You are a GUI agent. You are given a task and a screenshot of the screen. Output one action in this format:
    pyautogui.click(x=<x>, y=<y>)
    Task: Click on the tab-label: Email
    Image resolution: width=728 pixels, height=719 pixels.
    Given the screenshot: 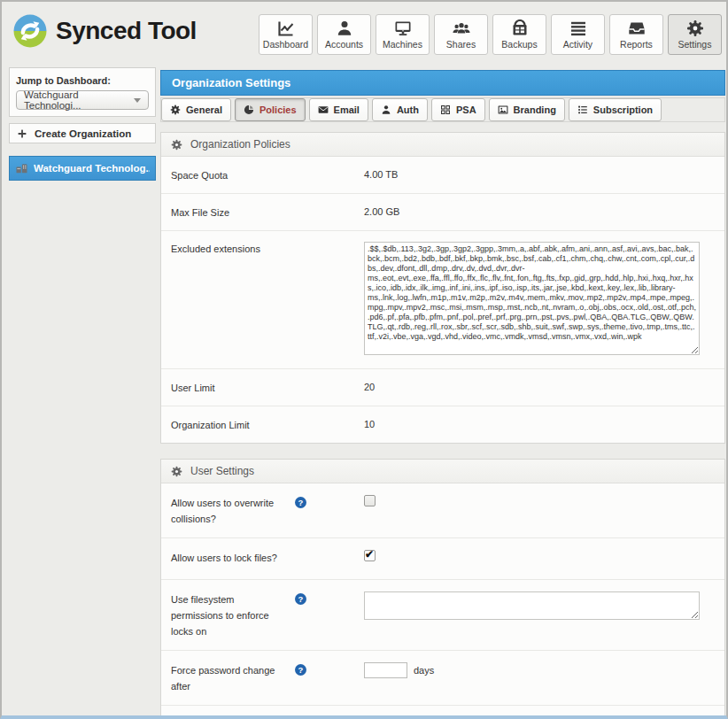 What is the action you would take?
    pyautogui.click(x=347, y=110)
    